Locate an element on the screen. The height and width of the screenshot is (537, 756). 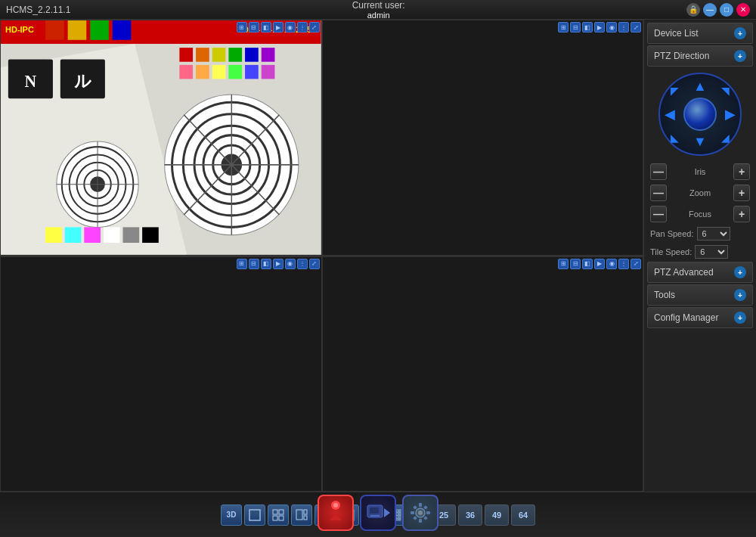
vid-btn-a: ⊞ is located at coordinates (242, 27).